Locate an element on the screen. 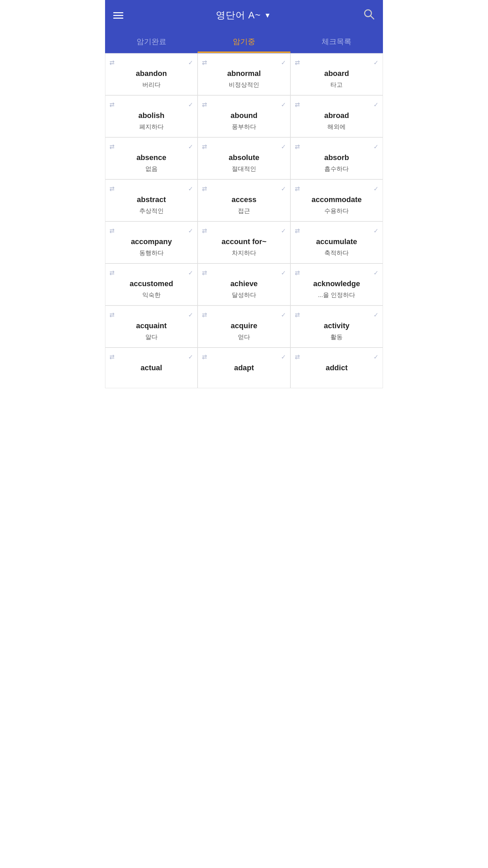 This screenshot has width=488, height=868. word-english: aboard is located at coordinates (337, 74).